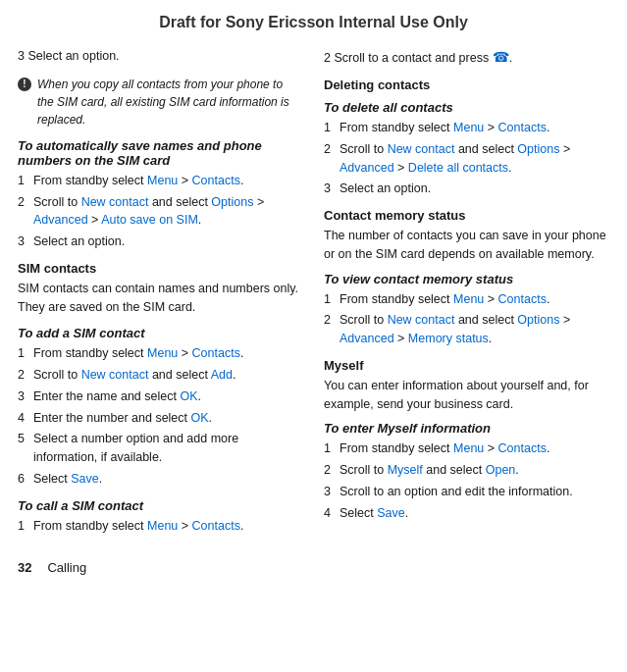 The image size is (627, 672). Describe the element at coordinates (159, 506) in the screenshot. I see `call-sim-title: To call a SIM contact` at that location.